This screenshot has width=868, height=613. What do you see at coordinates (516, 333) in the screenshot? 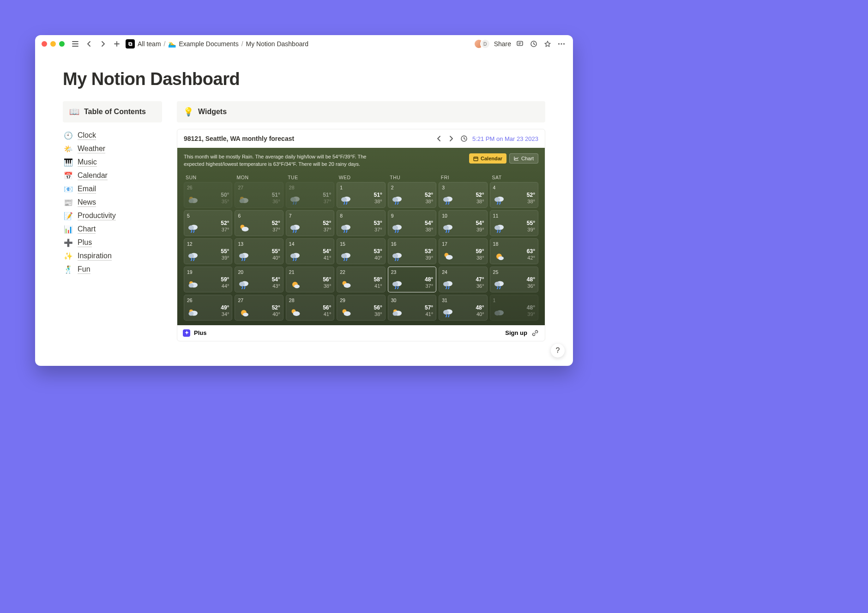
I see `signup-button: Sign up` at bounding box center [516, 333].